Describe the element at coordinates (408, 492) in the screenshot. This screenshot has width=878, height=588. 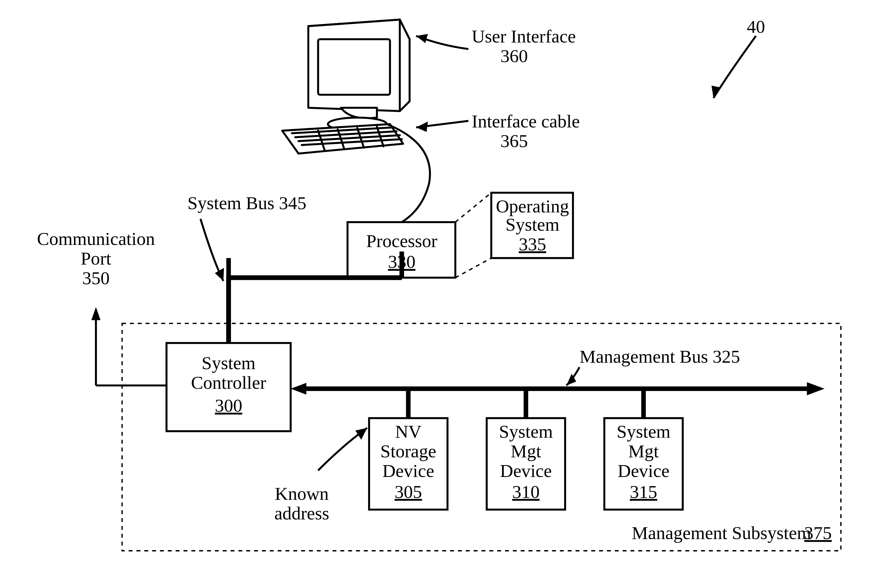
I see `nv-num: 305` at that location.